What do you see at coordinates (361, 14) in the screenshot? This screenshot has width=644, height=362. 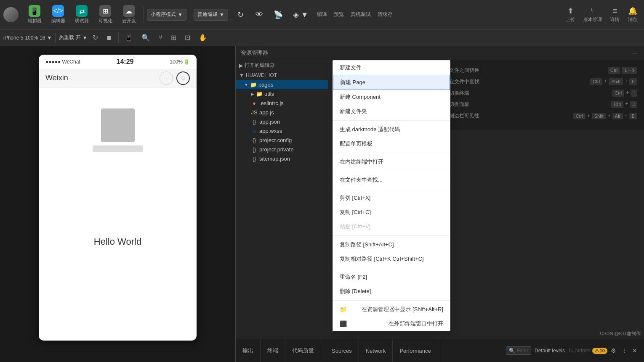 I see `real-debug-group: 真机调试` at bounding box center [361, 14].